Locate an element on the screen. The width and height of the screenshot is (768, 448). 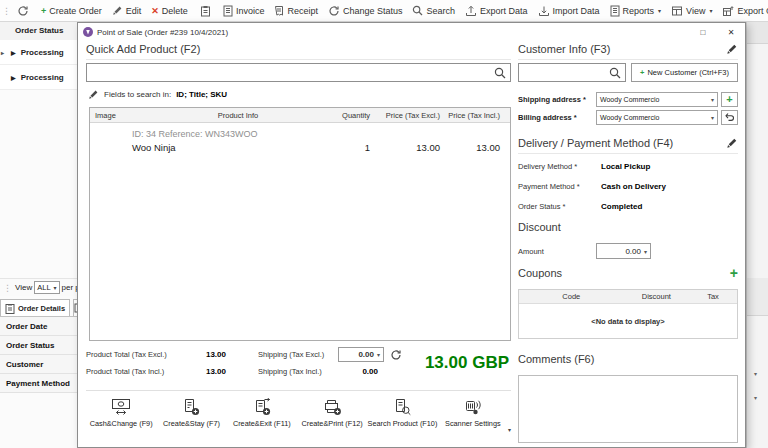
receipt-button: Receipt is located at coordinates (296, 10).